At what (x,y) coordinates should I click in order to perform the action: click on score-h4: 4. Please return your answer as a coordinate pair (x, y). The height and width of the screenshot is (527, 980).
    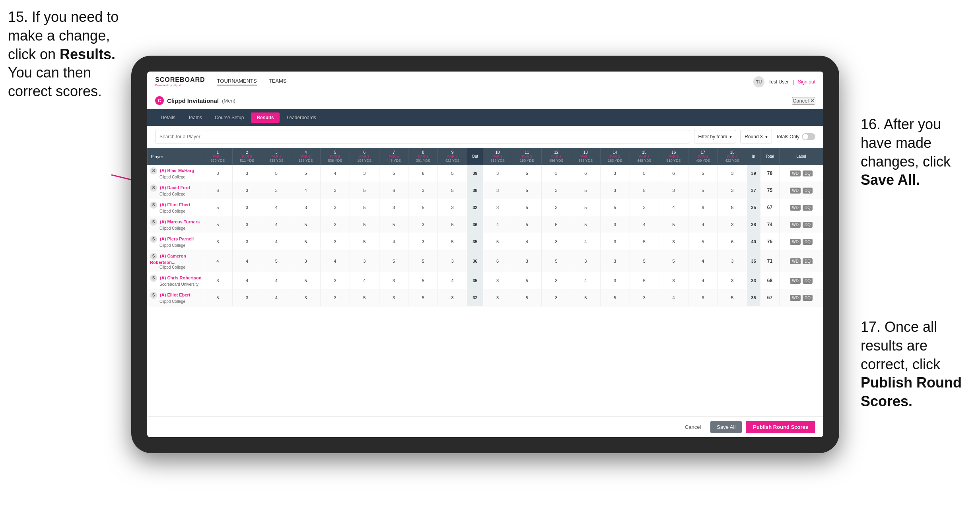
    Looking at the image, I should click on (306, 191).